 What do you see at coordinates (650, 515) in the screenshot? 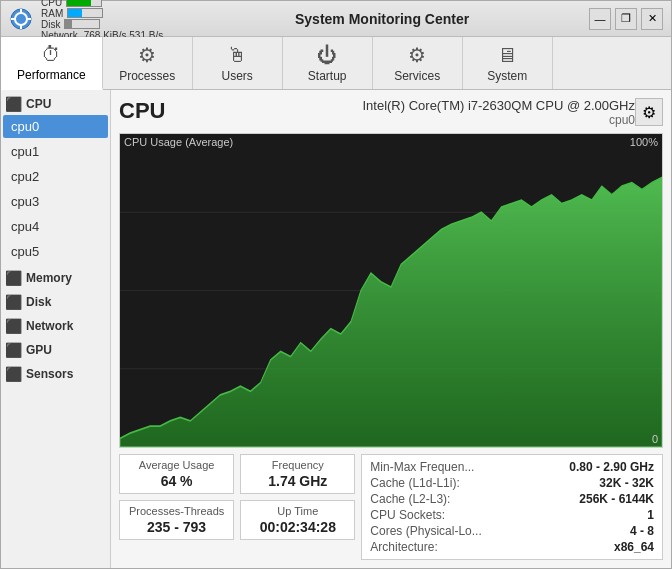
I see `sockets-val: 1` at bounding box center [650, 515].